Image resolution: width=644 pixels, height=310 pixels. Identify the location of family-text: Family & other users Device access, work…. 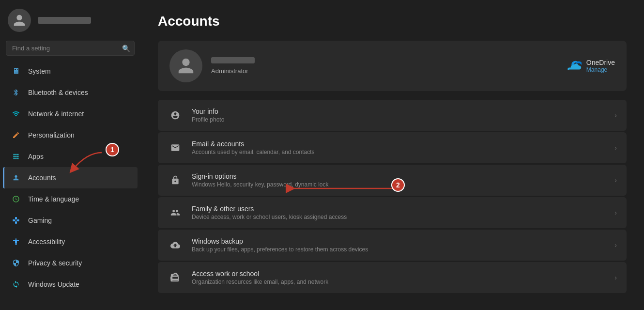
(269, 213).